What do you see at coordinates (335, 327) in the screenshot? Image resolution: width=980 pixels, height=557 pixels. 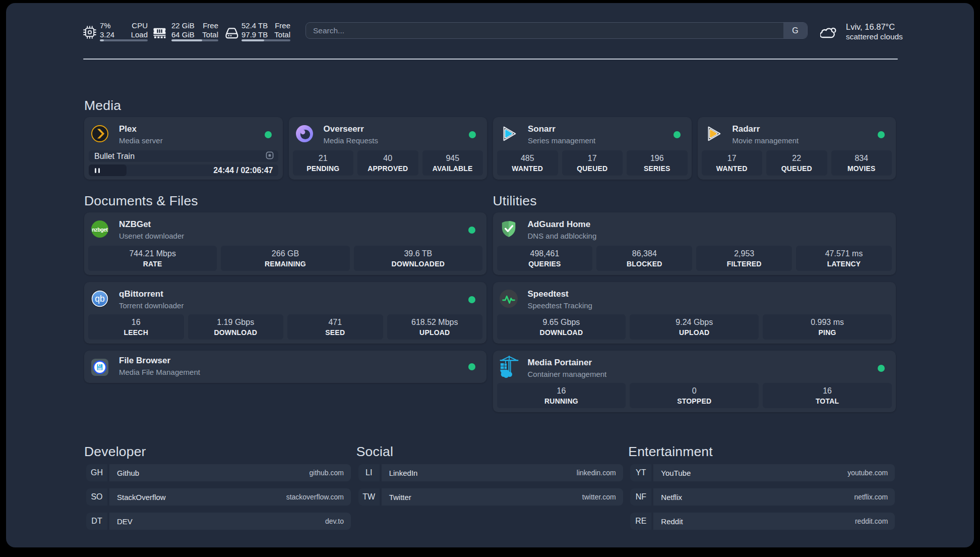 I see `stat-box-seed: 471SEED` at bounding box center [335, 327].